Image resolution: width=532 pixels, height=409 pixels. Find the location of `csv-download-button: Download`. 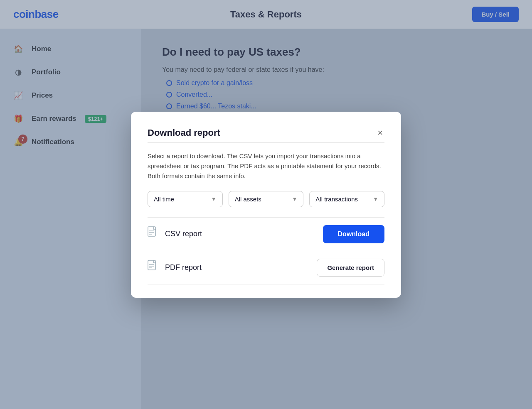

csv-download-button: Download is located at coordinates (354, 234).